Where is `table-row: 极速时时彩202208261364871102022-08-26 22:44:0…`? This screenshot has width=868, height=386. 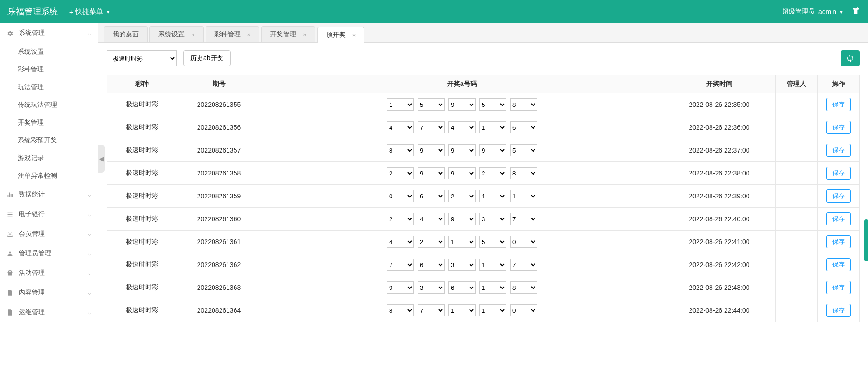
table-row: 极速时时彩202208261364871102022-08-26 22:44:0… is located at coordinates (483, 311).